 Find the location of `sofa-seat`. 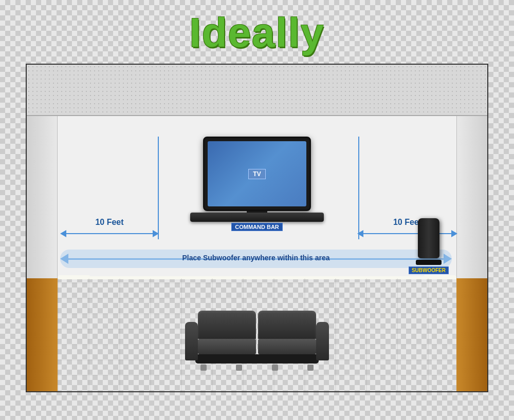

sofa-seat is located at coordinates (257, 347).